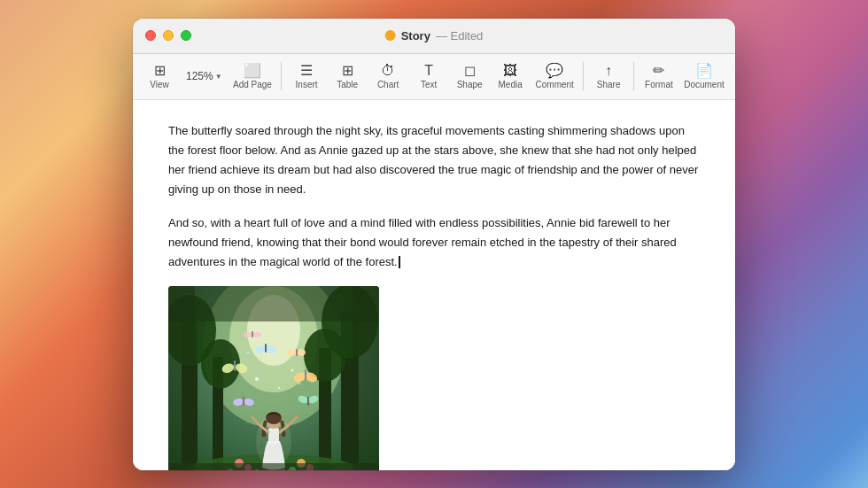 The image size is (868, 488). Describe the element at coordinates (429, 76) in the screenshot. I see `text-button: T Text` at that location.